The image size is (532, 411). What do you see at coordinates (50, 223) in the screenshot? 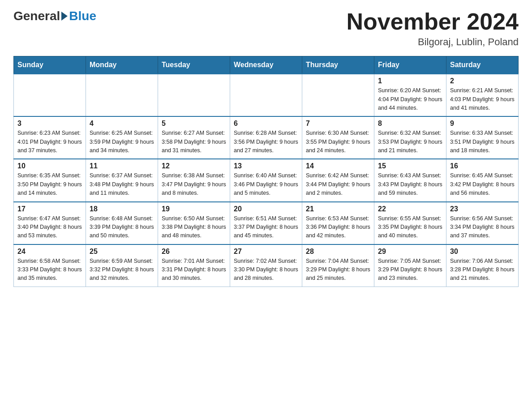
I see `calendar-cell: 17Sunrise: 6:47 AM Sunset: 3:40 PM Dayli…` at bounding box center [50, 223].